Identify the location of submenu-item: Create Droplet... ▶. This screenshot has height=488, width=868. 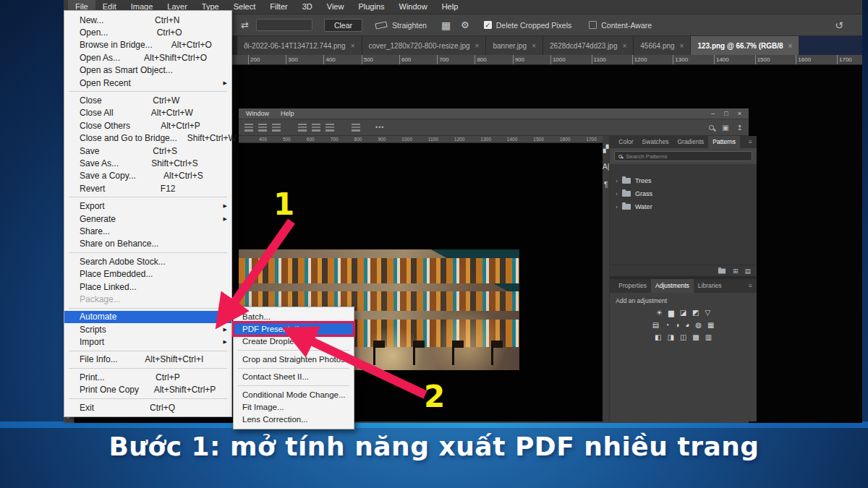
(294, 341).